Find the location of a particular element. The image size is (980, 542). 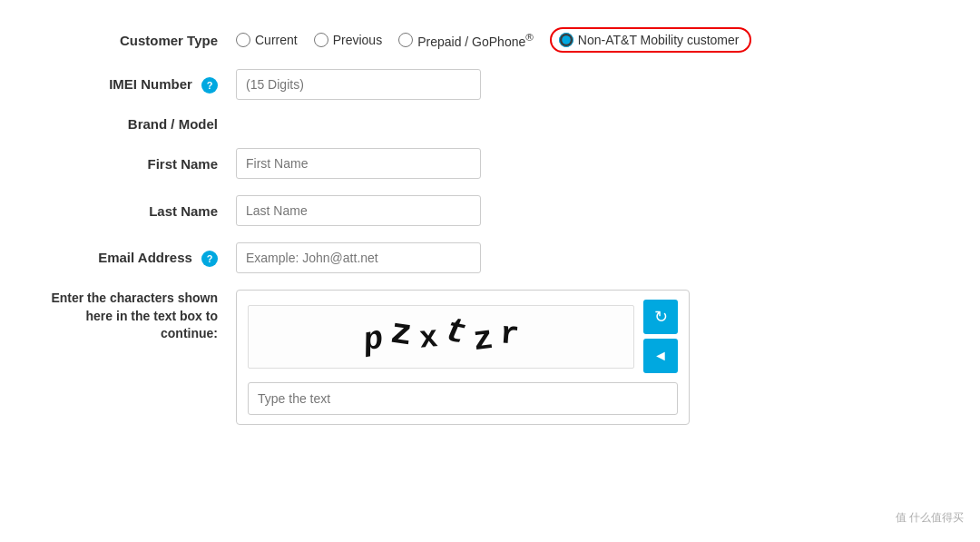

radio-nonattt-input is located at coordinates (566, 40).